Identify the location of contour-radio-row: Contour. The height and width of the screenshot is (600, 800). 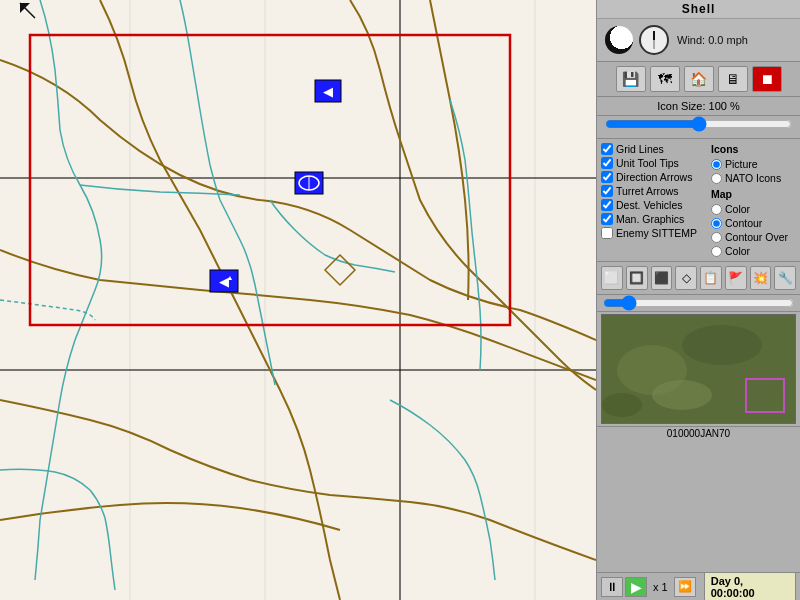
(754, 223).